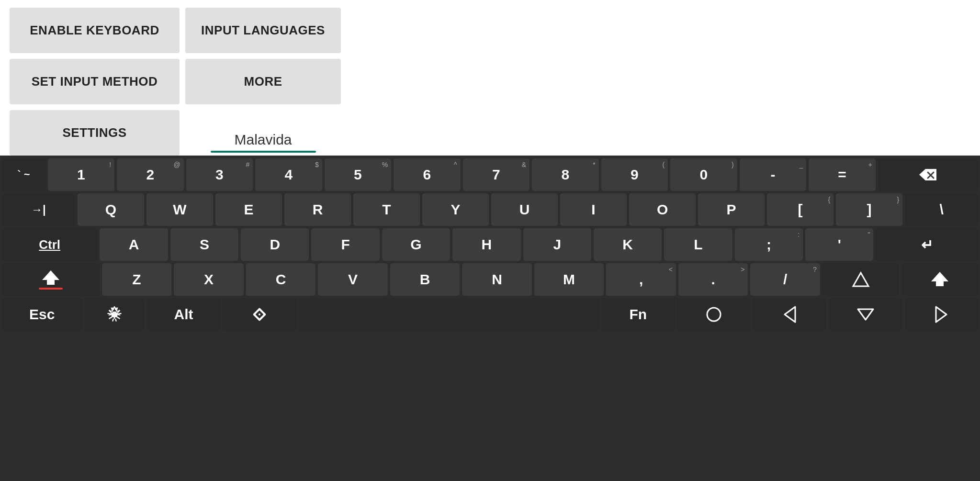  Describe the element at coordinates (941, 210) in the screenshot. I see `key-backslash: \` at that location.